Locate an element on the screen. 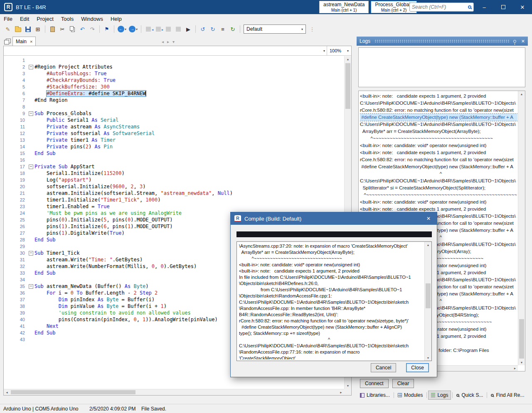 Image resolution: width=532 pixels, height=413 pixels. menu-windows: Windows is located at coordinates (92, 19).